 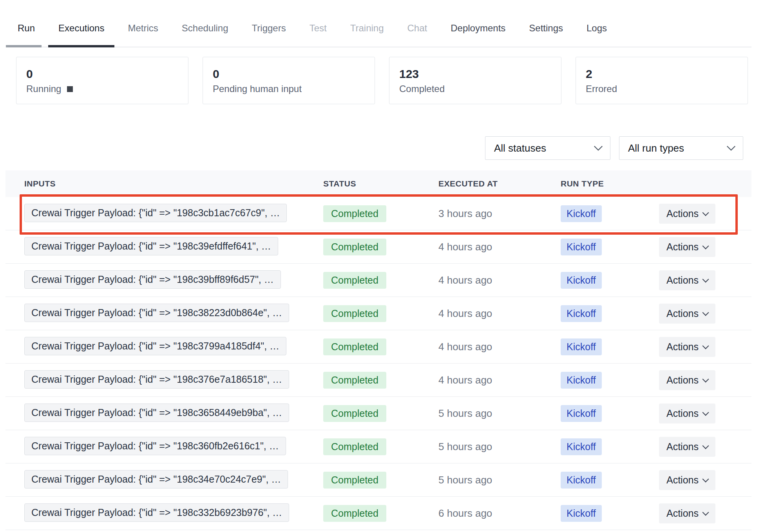 I want to click on tab: Deployments, so click(x=478, y=28).